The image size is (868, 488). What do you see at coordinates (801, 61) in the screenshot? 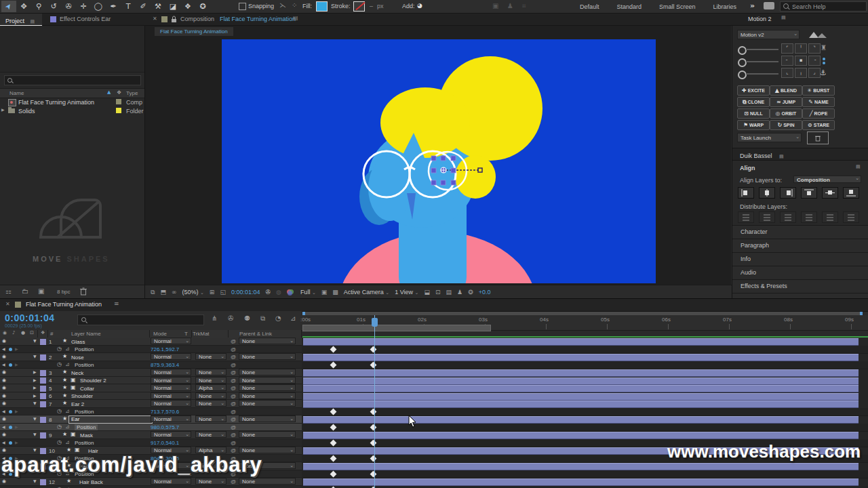
I see `anchor-grid-btn-5: ▪` at bounding box center [801, 61].